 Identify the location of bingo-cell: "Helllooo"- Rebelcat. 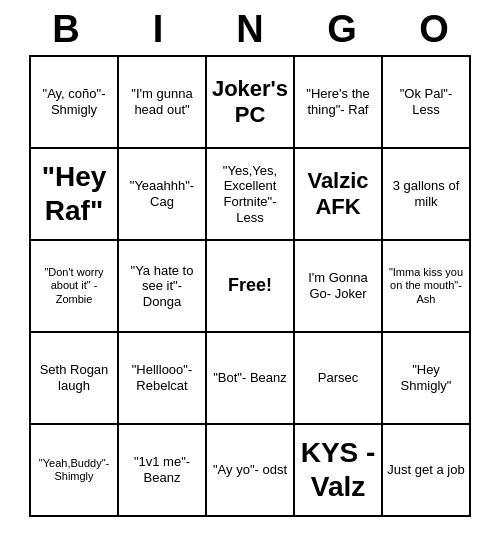
(163, 379).